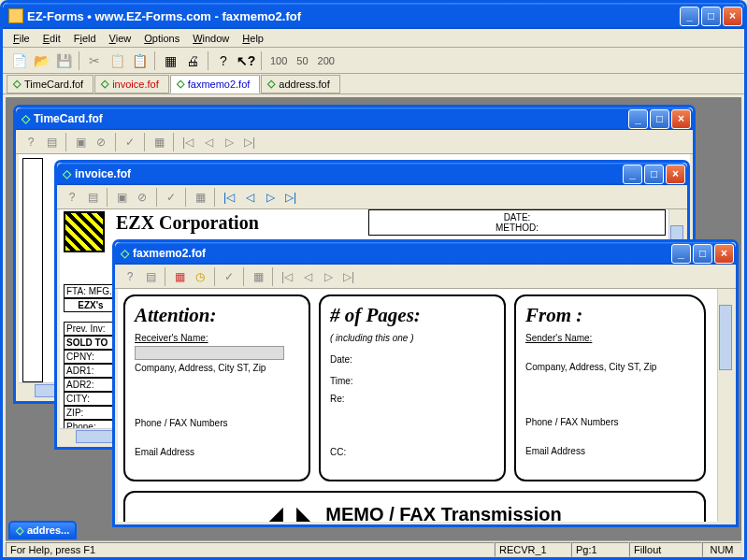 This screenshot has width=747, height=560. What do you see at coordinates (187, 223) in the screenshot?
I see `company-name: EZX Corporation` at bounding box center [187, 223].